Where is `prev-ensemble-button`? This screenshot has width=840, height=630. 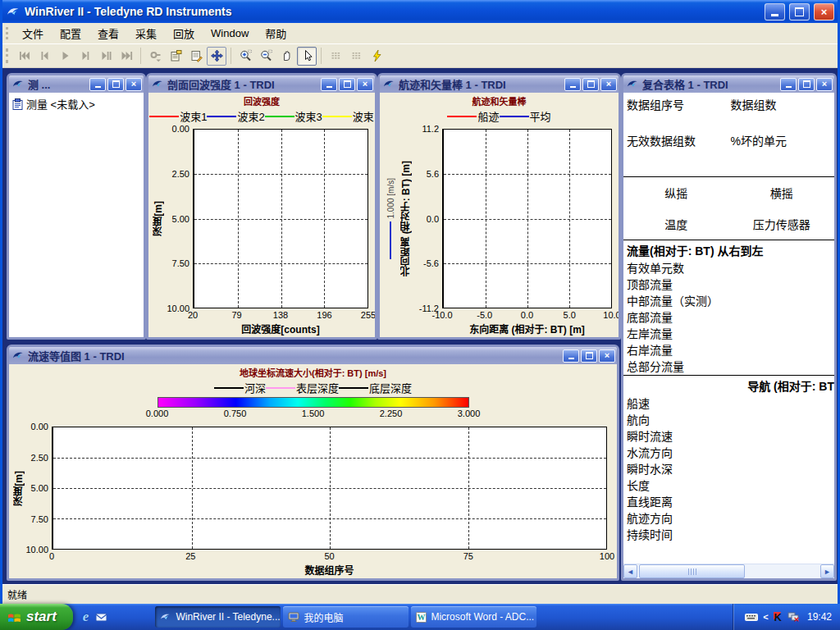
prev-ensemble-button is located at coordinates (44, 56).